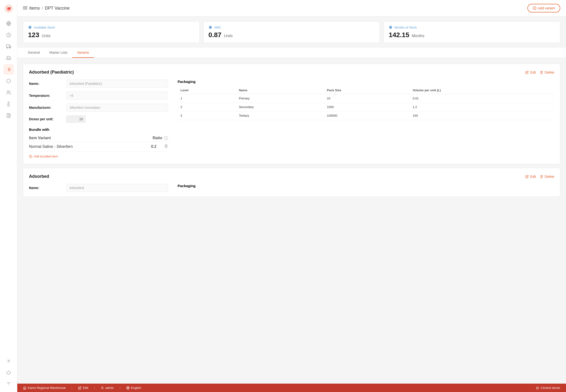  What do you see at coordinates (46, 8) in the screenshot?
I see `breadcrumb: Items / DPT Vaccine` at bounding box center [46, 8].